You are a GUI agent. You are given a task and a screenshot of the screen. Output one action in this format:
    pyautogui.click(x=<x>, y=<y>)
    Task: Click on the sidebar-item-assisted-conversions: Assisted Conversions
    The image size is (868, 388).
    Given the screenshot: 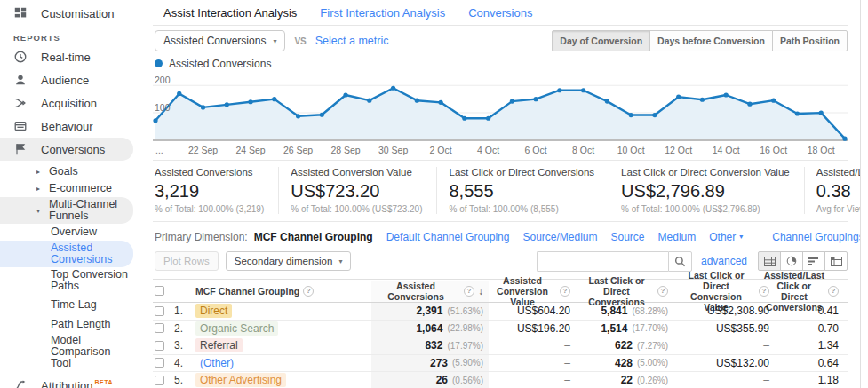 What is the action you would take?
    pyautogui.click(x=67, y=254)
    